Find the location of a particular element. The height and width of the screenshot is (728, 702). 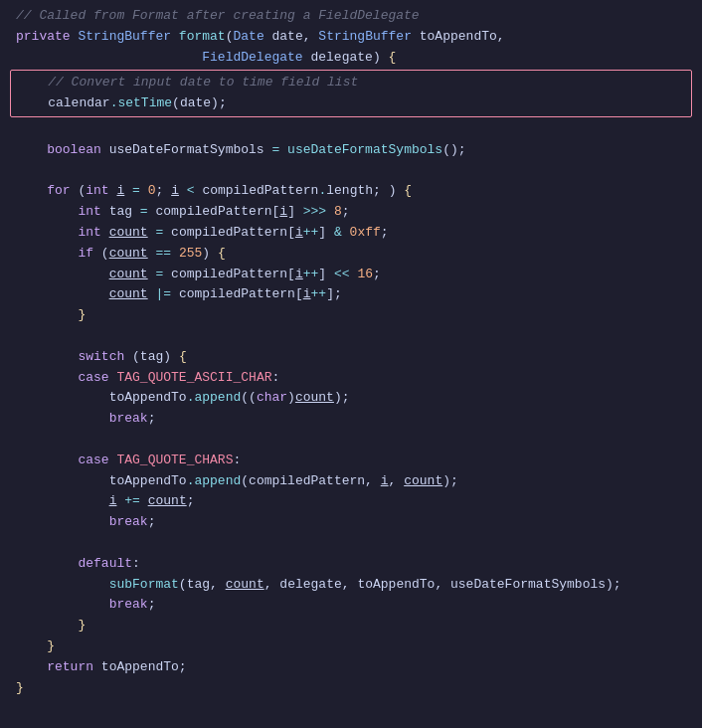

code-line: count = compiledPattern[i++] << 16; is located at coordinates (351, 274).